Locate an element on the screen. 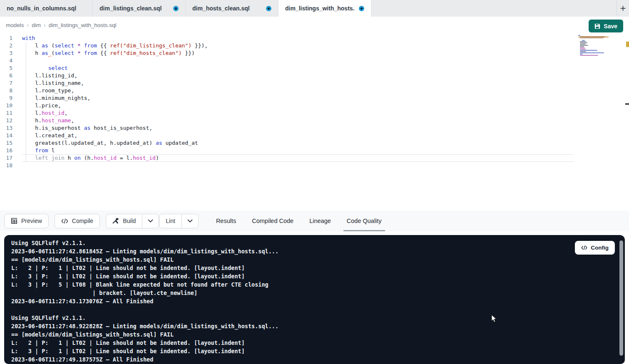 This screenshot has width=629, height=364. tab-code-quality: Code Quality is located at coordinates (364, 221).